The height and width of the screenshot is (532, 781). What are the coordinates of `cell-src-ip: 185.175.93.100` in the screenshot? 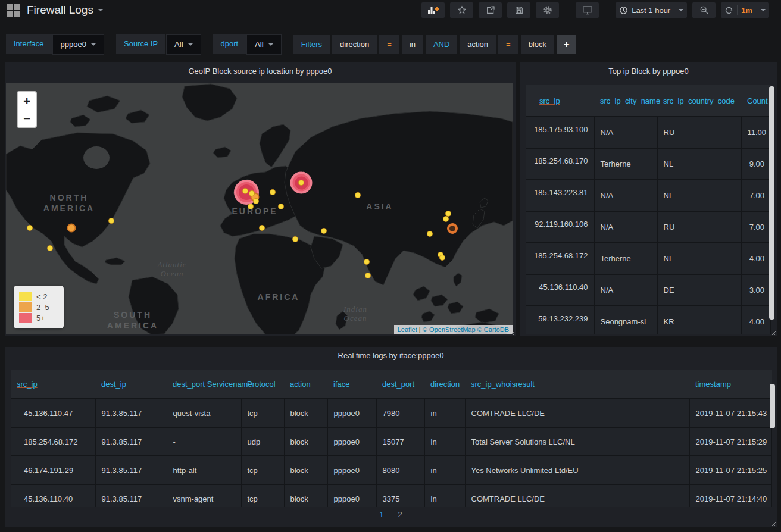 It's located at (560, 132).